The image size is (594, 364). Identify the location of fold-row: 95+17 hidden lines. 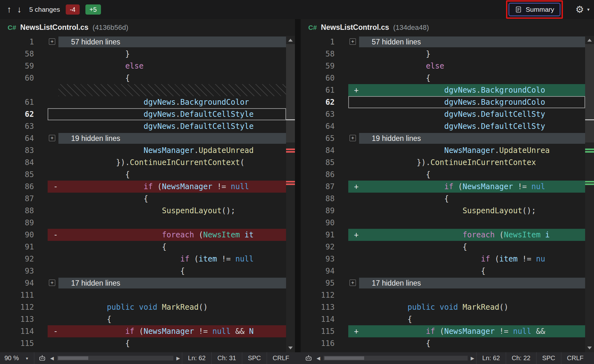
(443, 283).